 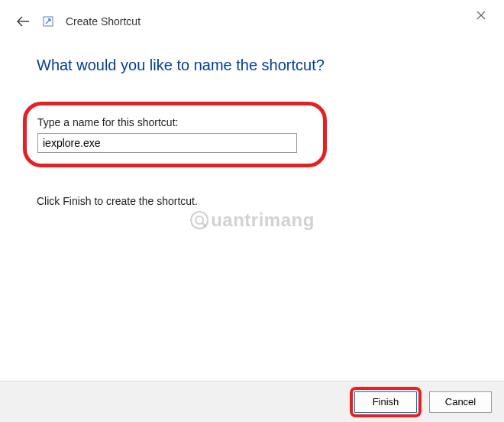 What do you see at coordinates (167, 143) in the screenshot?
I see `shortcut-name-input` at bounding box center [167, 143].